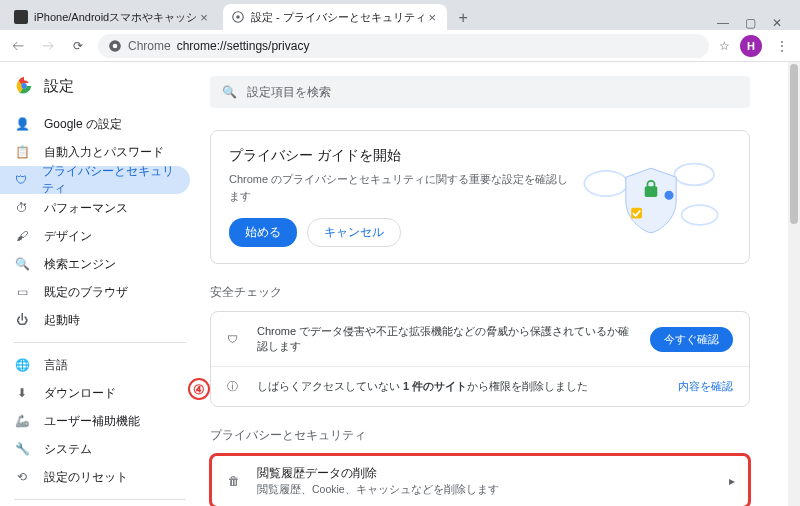  Describe the element at coordinates (22, 393) in the screenshot. I see `download-icon: ⬇` at that location.